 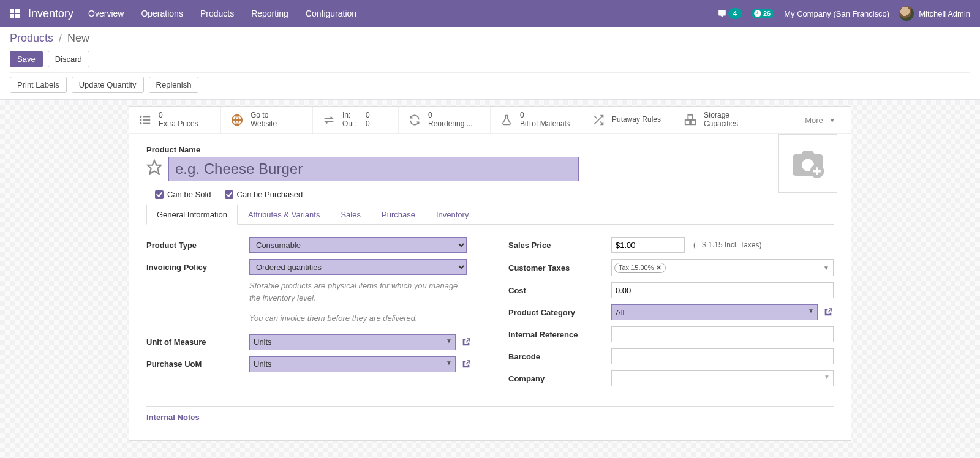 I want to click on invoicing-policy-label: Invoicing Policy, so click(x=195, y=267).